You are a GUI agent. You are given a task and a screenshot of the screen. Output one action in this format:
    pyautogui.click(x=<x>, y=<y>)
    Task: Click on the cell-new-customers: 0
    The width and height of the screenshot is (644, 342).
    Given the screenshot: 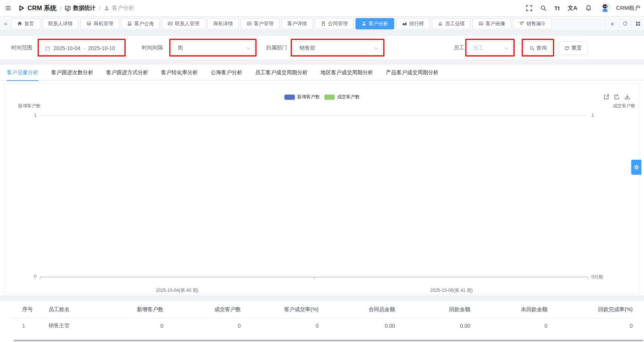 What is the action you would take?
    pyautogui.click(x=131, y=326)
    